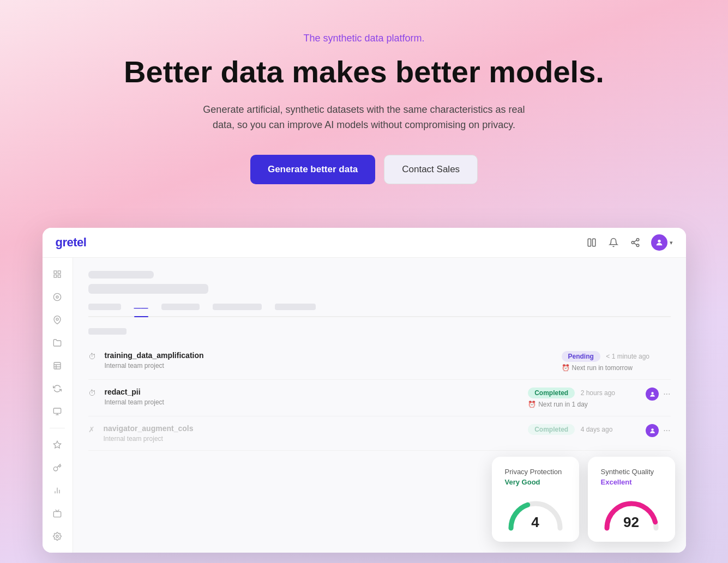 This screenshot has width=728, height=563. Describe the element at coordinates (312, 433) in the screenshot. I see `row-info-3: navigator_augment_cols Internal team pro…` at that location.